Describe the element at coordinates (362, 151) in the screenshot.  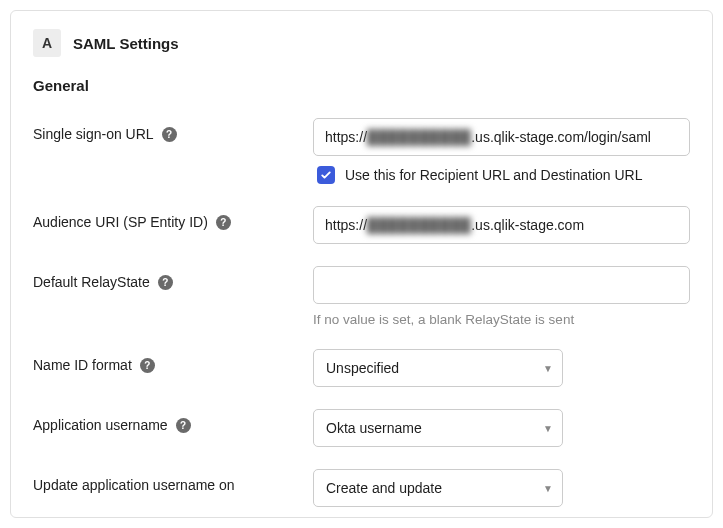
I see `row-sso-url: Single sign-on URL ? https://██████████.…` at that location.